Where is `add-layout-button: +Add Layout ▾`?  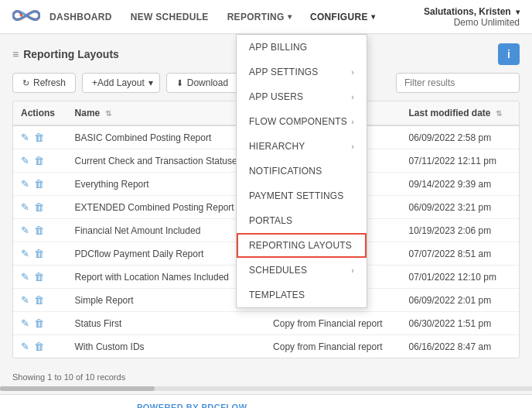 add-layout-button: +Add Layout ▾ is located at coordinates (121, 83).